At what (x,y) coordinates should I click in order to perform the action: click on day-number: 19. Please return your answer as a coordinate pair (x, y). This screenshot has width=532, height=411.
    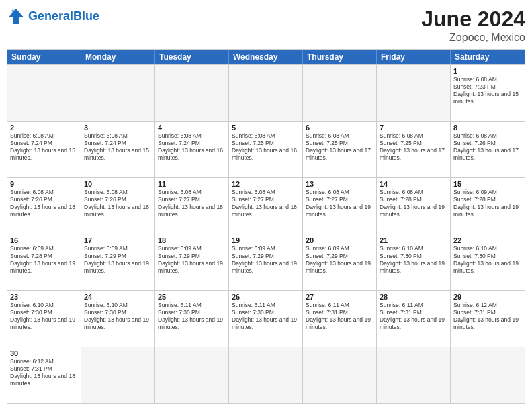
    Looking at the image, I should click on (266, 240).